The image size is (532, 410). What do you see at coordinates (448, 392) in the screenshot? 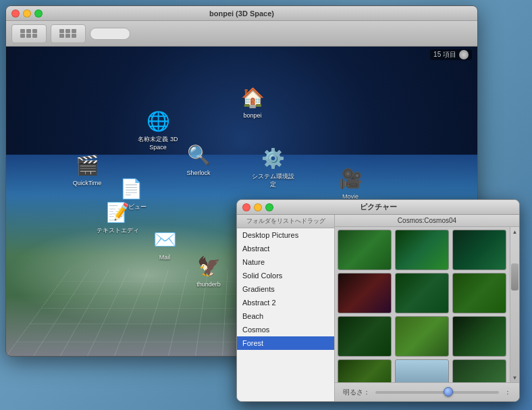
I see `brightness-slider-thumb` at bounding box center [448, 392].